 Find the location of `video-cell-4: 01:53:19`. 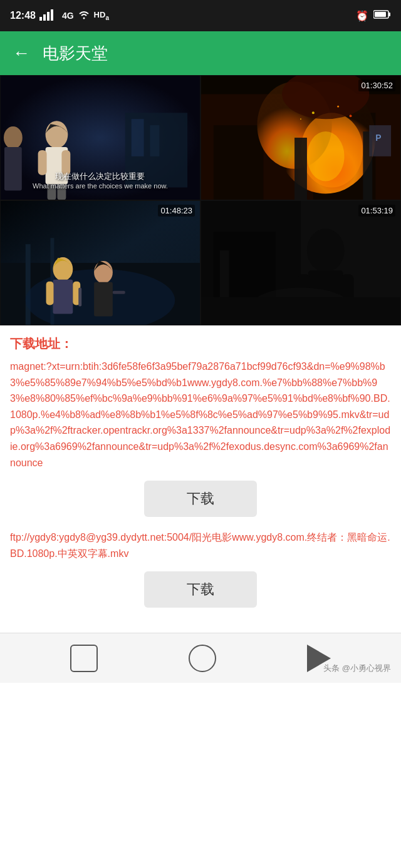

video-cell-4: 01:53:19 is located at coordinates (301, 263).